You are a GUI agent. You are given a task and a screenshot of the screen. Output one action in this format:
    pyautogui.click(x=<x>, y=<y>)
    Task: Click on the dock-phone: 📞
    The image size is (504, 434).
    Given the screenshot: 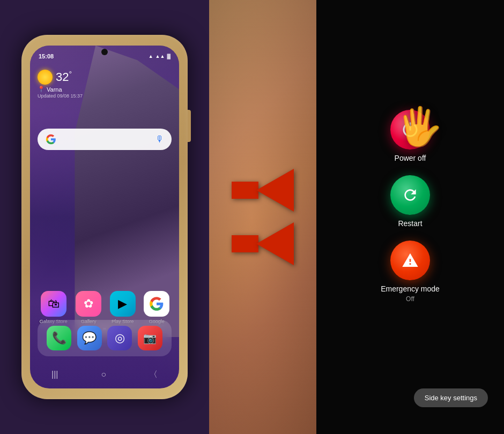 What is the action you would take?
    pyautogui.click(x=59, y=338)
    